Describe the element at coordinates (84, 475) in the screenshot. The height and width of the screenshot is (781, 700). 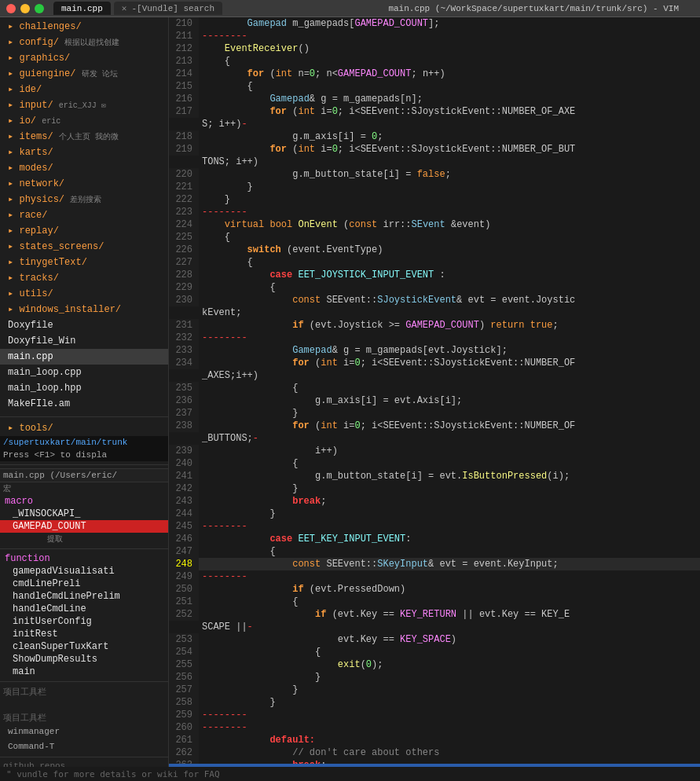
I see `sidebar-filename-bar: main.cpp (/Users/eric/` at that location.